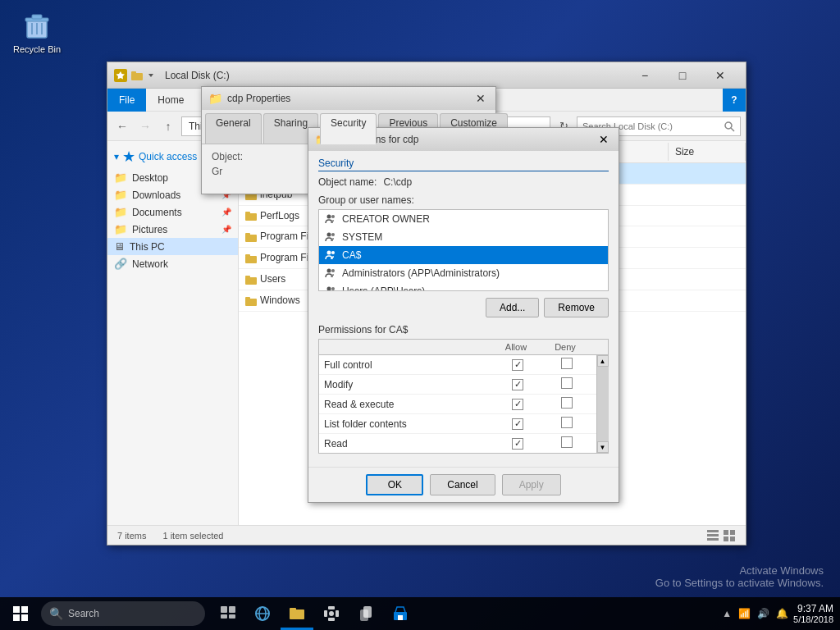 The image size is (840, 630). Describe the element at coordinates (458, 404) in the screenshot. I see `perm-rows-container: Full control Modify Read & execute List …` at that location.